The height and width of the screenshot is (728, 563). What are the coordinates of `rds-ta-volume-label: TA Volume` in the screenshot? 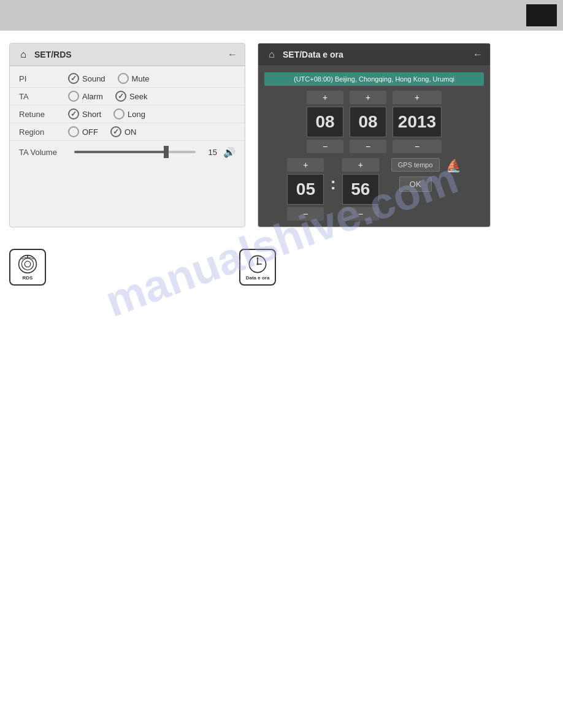 It's located at (44, 152).